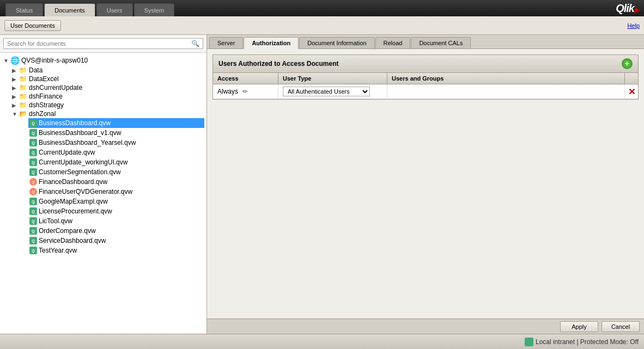  Describe the element at coordinates (46, 105) in the screenshot. I see `folder-dshstrategy-label: dshStrategy` at that location.